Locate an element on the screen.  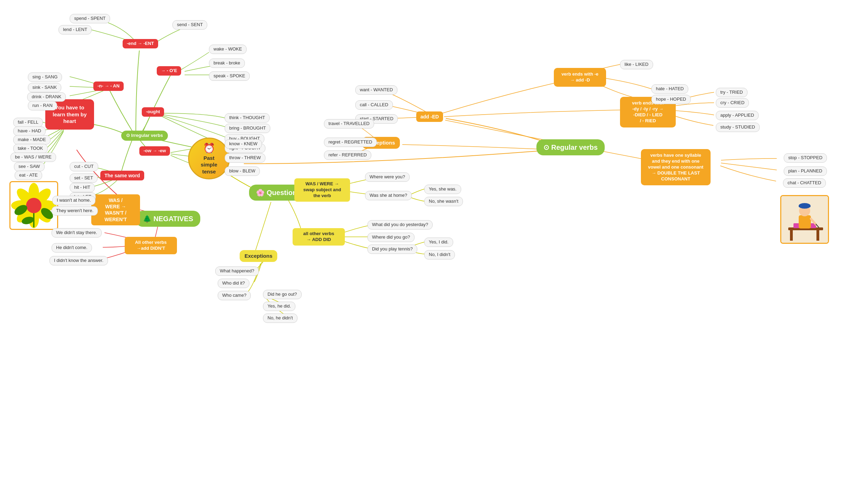
leaf-no-he: No, he didn't is located at coordinates (280, 318).